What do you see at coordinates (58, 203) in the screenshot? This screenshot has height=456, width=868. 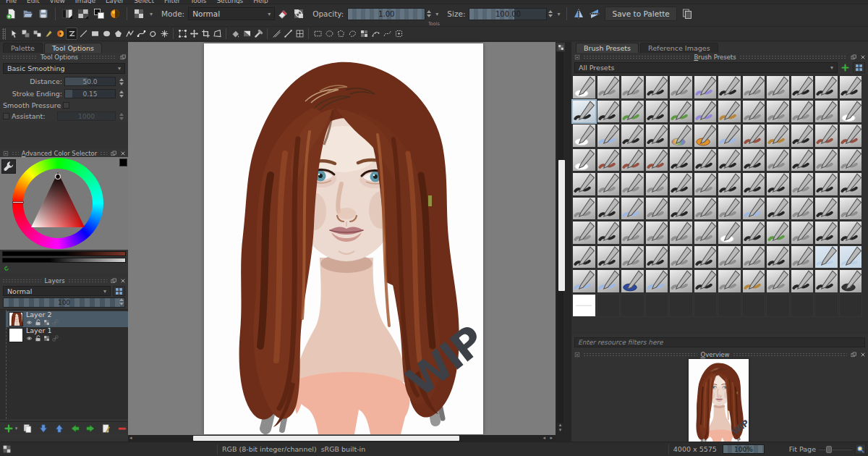 I see `saturation-triangle` at bounding box center [58, 203].